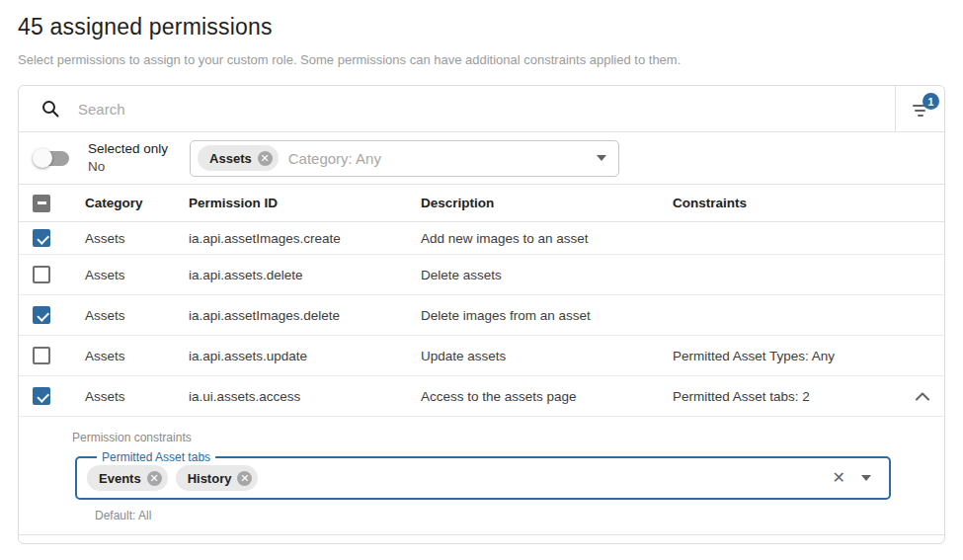 The height and width of the screenshot is (560, 963). I want to click on selected-only-value: No, so click(128, 167).